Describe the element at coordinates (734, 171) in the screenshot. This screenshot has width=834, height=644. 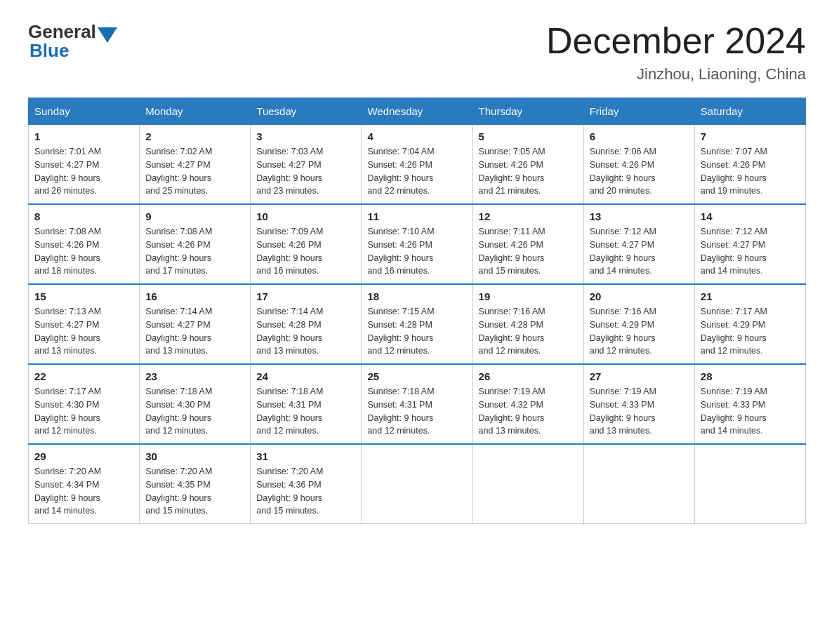
I see `day-info: Sunrise: 7:07 AMSunset: 4:26 PMDaylight:…` at that location.